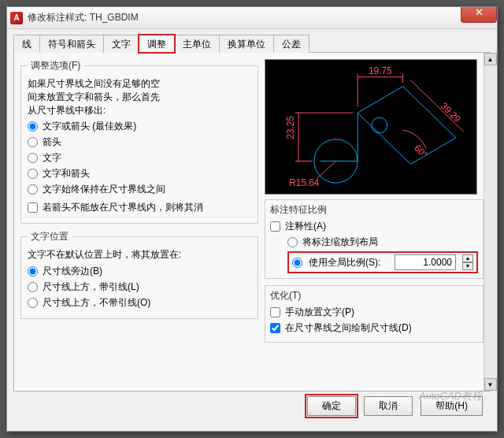  Describe the element at coordinates (468, 266) in the screenshot. I see `spin-down: ▼` at that location.